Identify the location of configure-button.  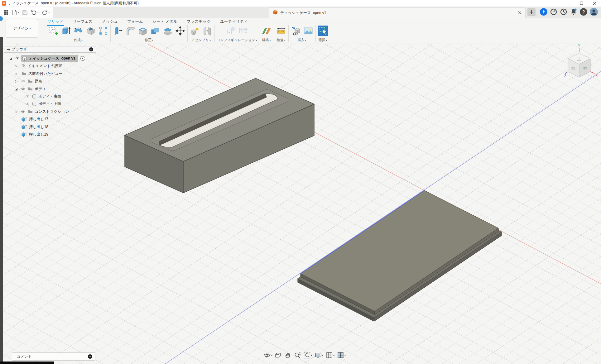
(231, 31).